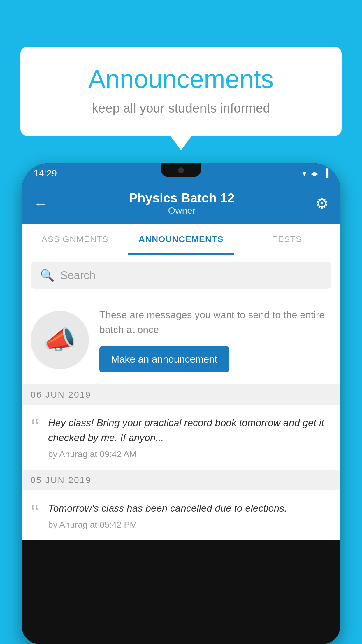  What do you see at coordinates (215, 322) in the screenshot?
I see `prompt-description: These are messages you want to send to t…` at bounding box center [215, 322].